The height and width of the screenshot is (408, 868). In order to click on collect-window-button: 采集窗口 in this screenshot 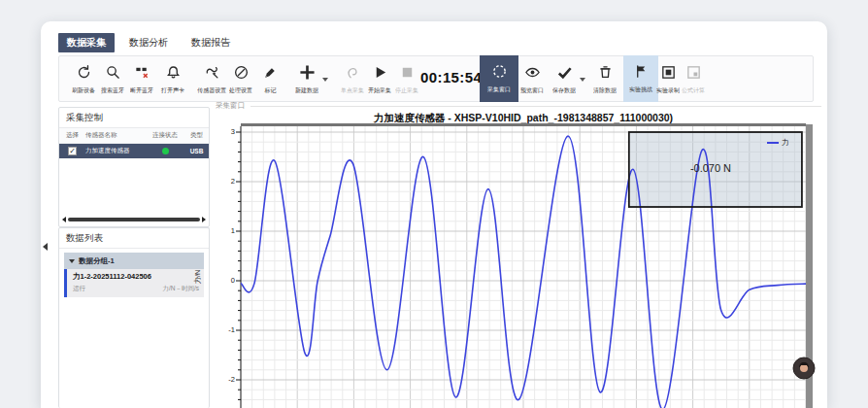, I will do `click(499, 79)`.